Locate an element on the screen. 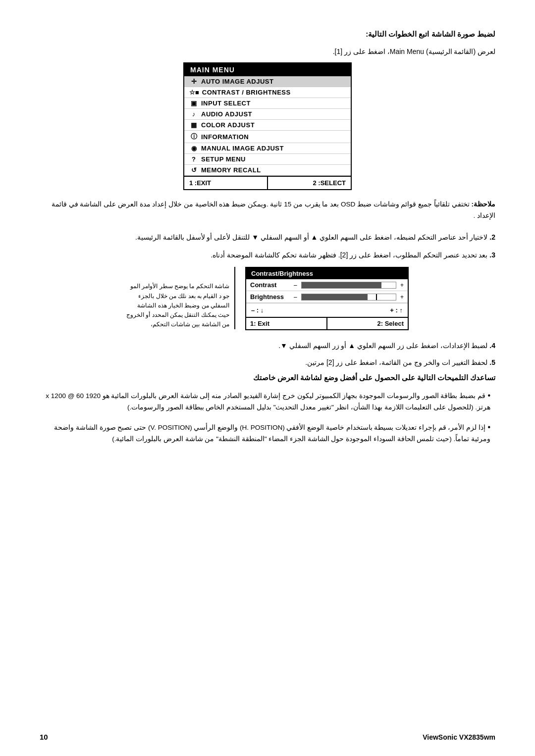 Image resolution: width=535 pixels, height=756 pixels. manual-label: MANUAL IMAGE ADJUST is located at coordinates (243, 149).